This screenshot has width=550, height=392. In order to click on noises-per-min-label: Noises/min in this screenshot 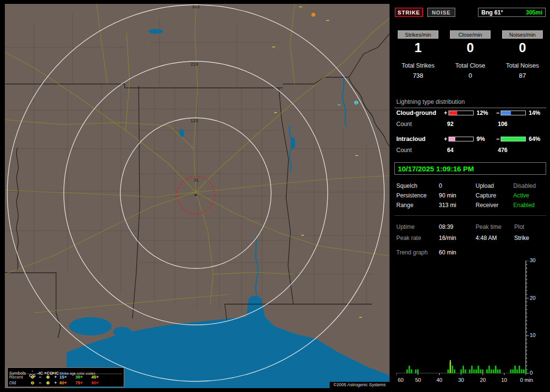, I will do `click(522, 35)`.